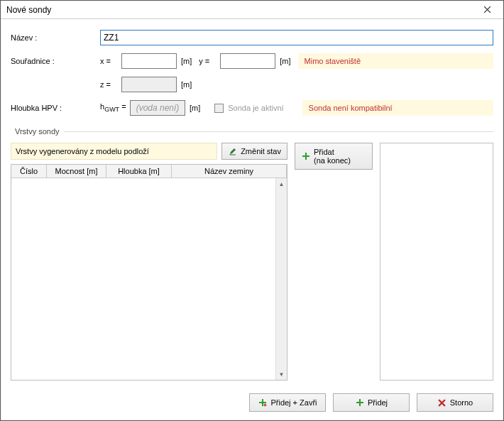 The height and width of the screenshot is (421, 504). Describe the element at coordinates (186, 61) in the screenshot. I see `unit-x: [m]` at that location.